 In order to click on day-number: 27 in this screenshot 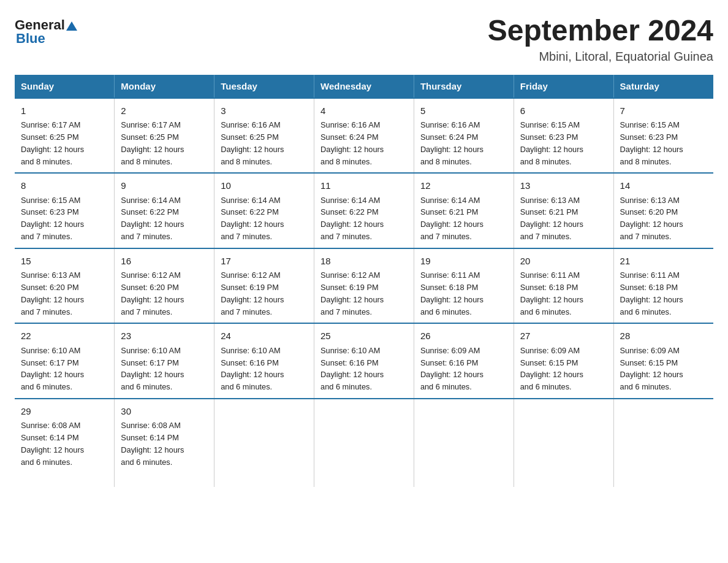, I will do `click(564, 336)`.